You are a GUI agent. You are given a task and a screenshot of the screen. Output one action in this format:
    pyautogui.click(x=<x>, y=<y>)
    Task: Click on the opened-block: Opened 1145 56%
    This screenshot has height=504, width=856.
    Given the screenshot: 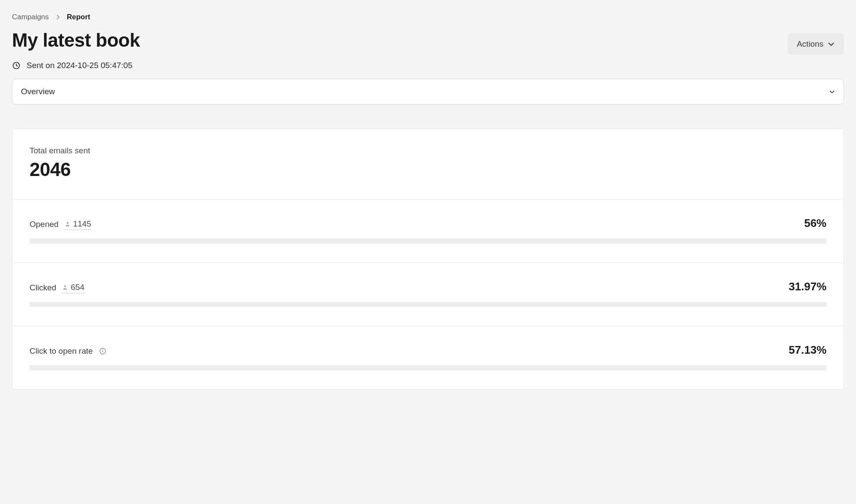 What is the action you would take?
    pyautogui.click(x=428, y=231)
    